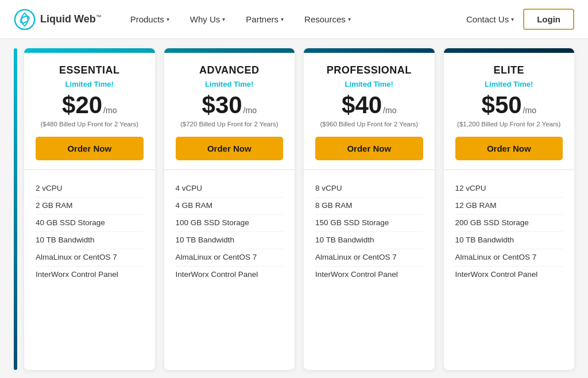 The image size is (588, 378). I want to click on price-amount: $50, so click(502, 105).